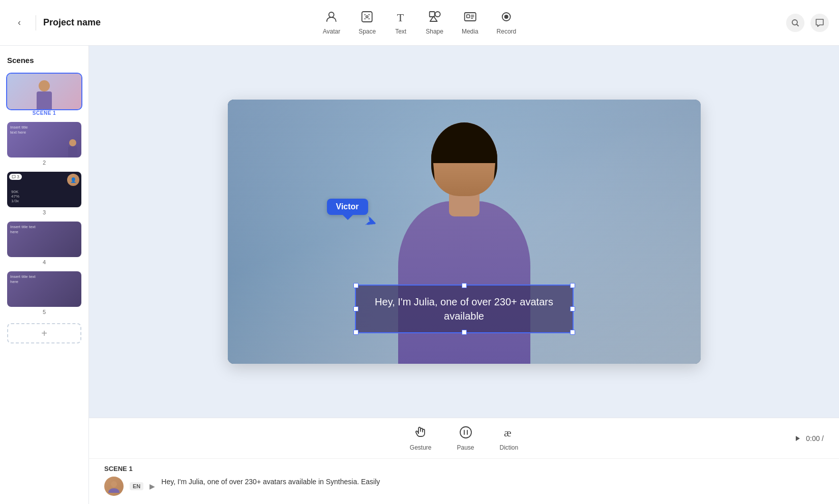  What do you see at coordinates (465, 448) in the screenshot?
I see `pause-label: Pause` at bounding box center [465, 448].